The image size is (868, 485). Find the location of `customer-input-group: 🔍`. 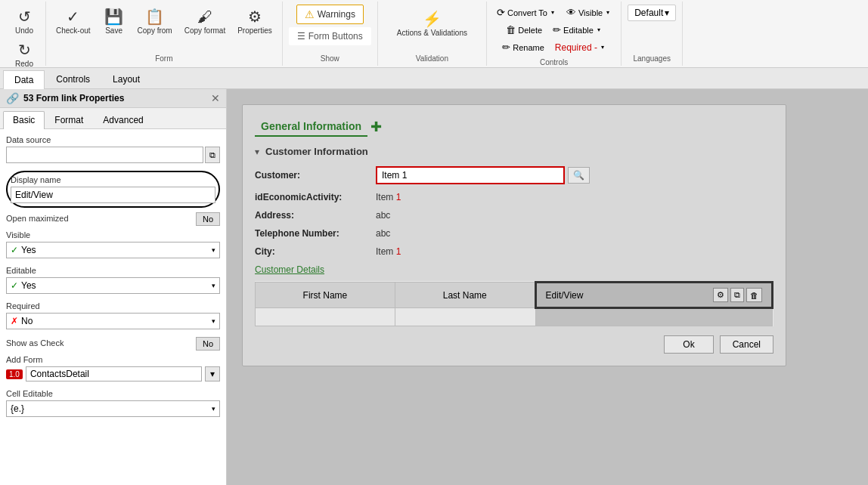

customer-input-group: 🔍 is located at coordinates (482, 175).